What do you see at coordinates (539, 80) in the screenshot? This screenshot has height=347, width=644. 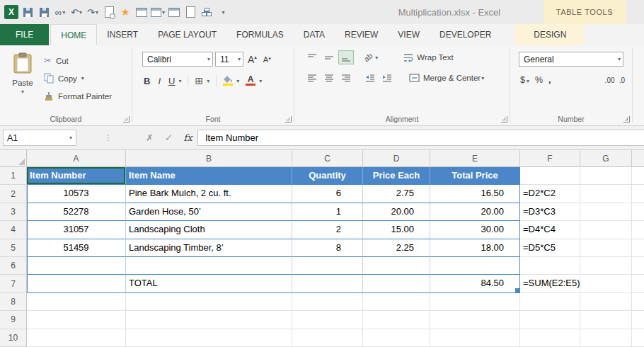 I see `percent-style-button: %` at bounding box center [539, 80].